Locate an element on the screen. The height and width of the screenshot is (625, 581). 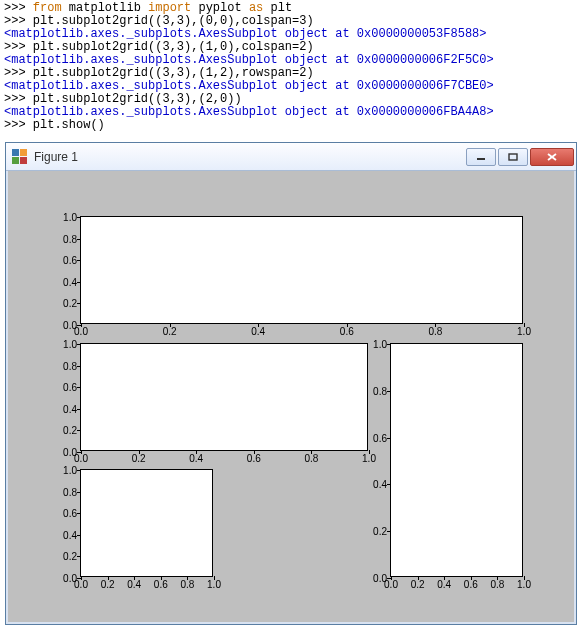
matplotlib-icon is located at coordinates (20, 157).